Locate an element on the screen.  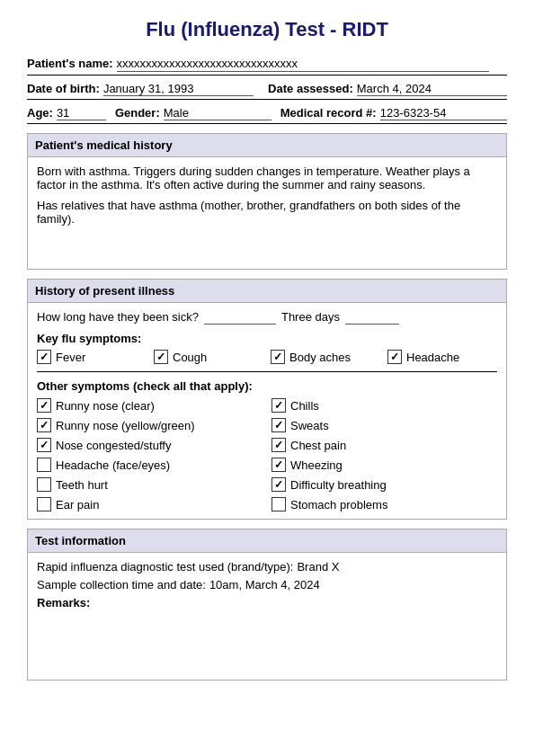
key-symptoms-grid: FeverCoughBody achesHeadache is located at coordinates (267, 357).